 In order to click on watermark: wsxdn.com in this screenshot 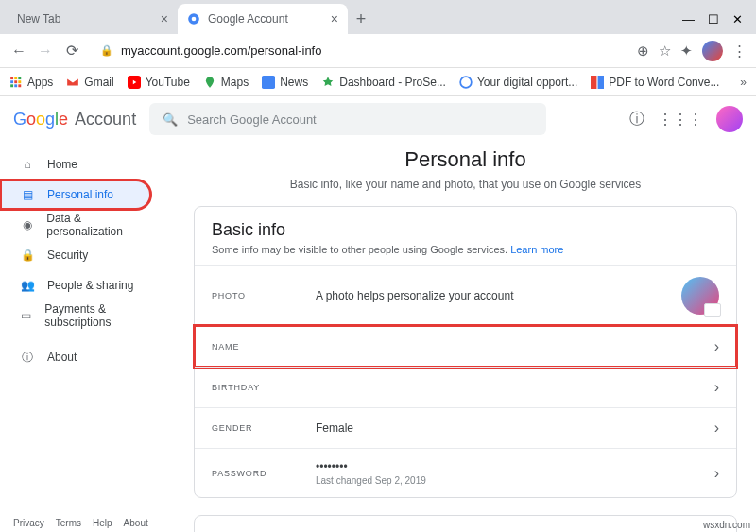, I will do `click(727, 525)`.